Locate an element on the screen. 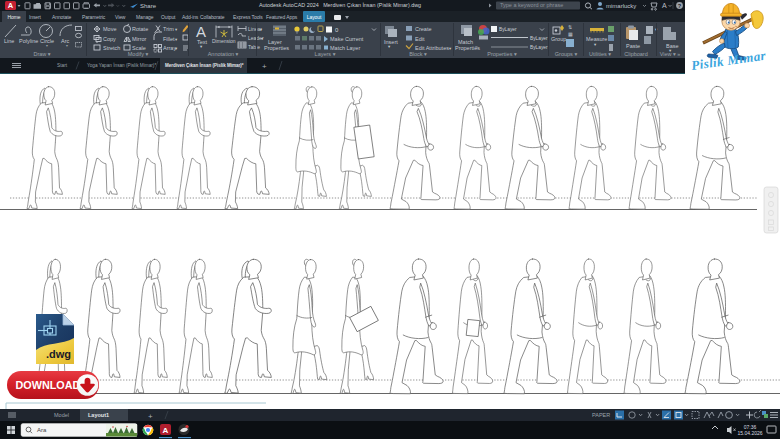  svg-text: Move is located at coordinates (110, 29).